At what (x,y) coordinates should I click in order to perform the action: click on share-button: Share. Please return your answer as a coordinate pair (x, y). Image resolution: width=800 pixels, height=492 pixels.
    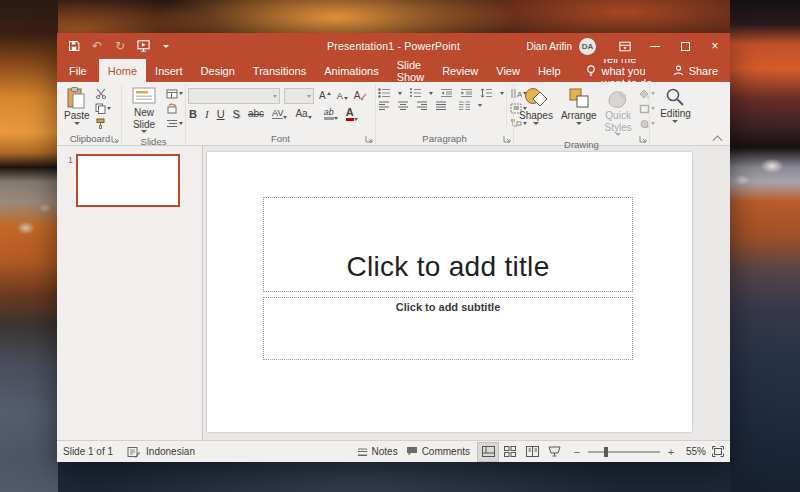
    Looking at the image, I should click on (696, 70).